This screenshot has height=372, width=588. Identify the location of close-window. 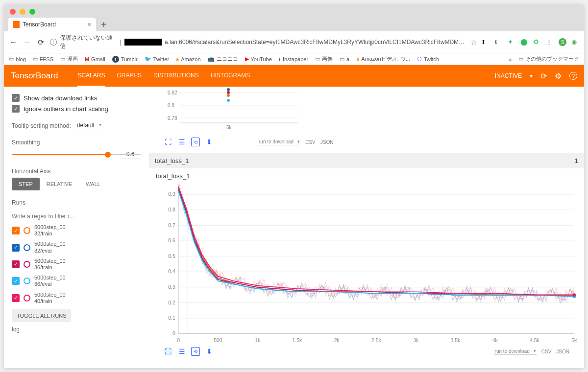
(13, 12).